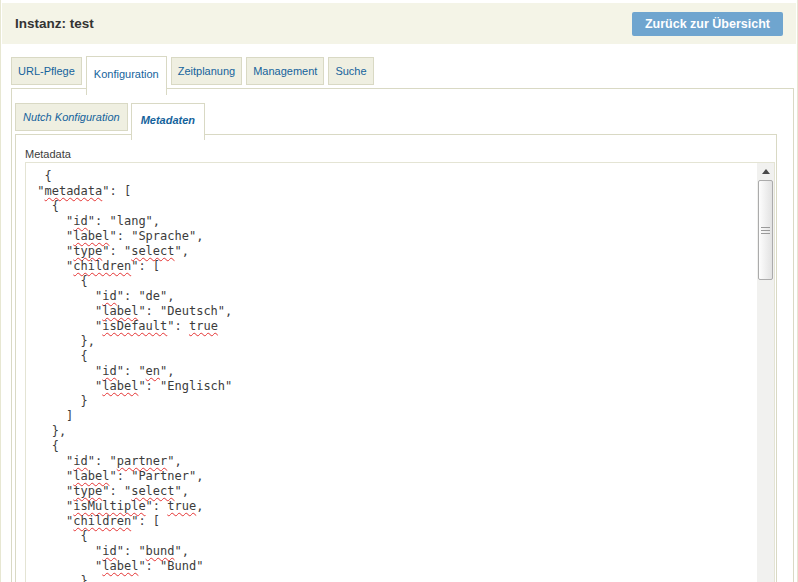 This screenshot has height=582, width=798. I want to click on code-line: "label": "Deutsch",, so click(392, 312).